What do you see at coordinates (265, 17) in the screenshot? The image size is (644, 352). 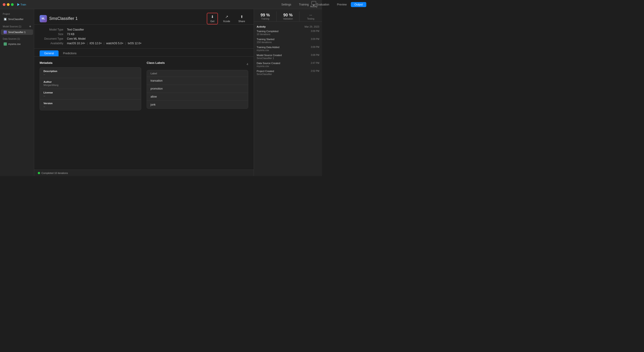 I see `stat-training: 99 % Training` at bounding box center [265, 17].